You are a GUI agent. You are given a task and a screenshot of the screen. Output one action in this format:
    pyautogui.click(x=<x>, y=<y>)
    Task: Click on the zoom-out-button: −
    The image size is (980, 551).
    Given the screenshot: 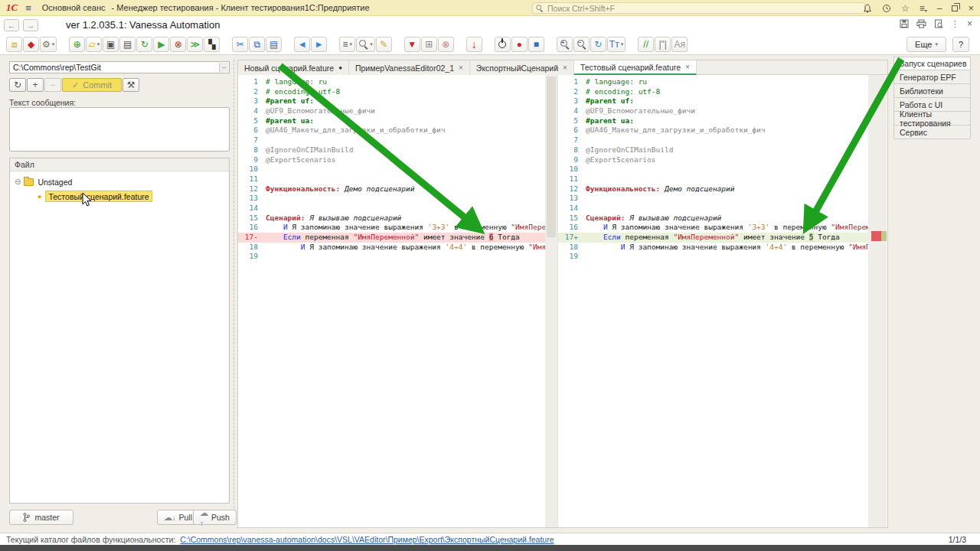 What is the action you would take?
    pyautogui.click(x=582, y=44)
    